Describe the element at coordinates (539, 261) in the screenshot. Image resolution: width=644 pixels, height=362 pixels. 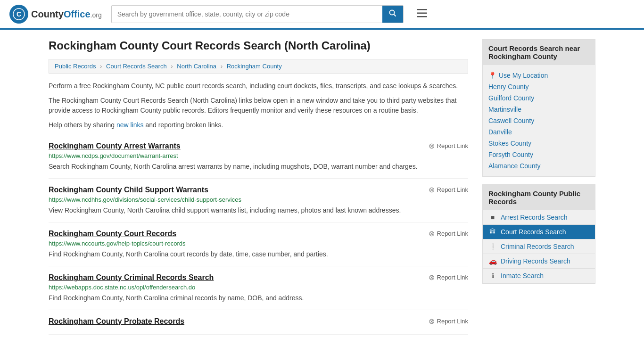
I see `pub-record-item-3: 🚗Driving Records Search` at that location.